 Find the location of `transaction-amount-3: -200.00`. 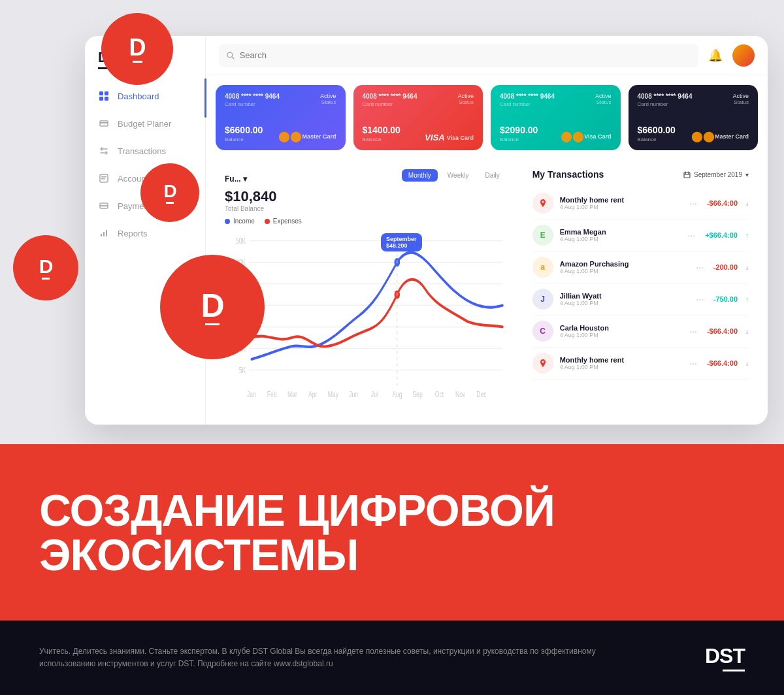

transaction-amount-3: -200.00 is located at coordinates (725, 267).